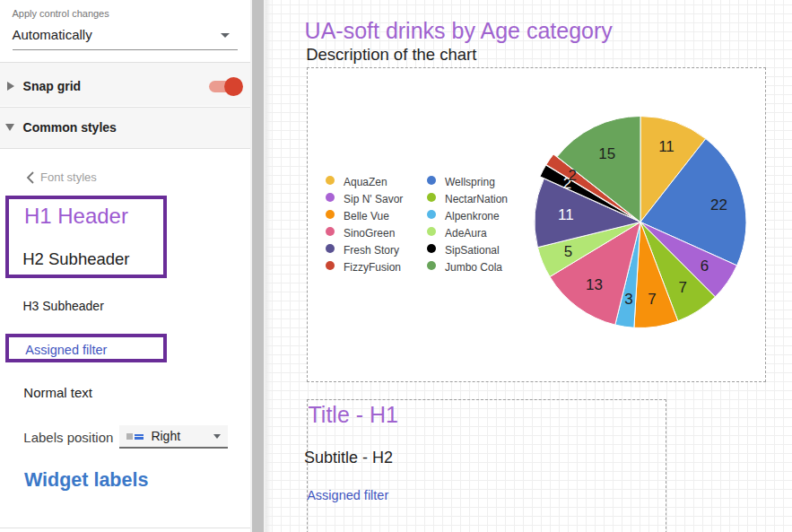 This screenshot has width=792, height=532. I want to click on svg-text: 2, so click(572, 174).